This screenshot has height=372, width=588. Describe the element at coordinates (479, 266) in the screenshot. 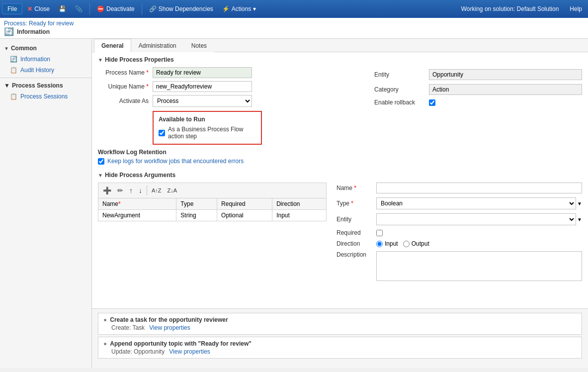

I see `arg-description-textarea` at that location.